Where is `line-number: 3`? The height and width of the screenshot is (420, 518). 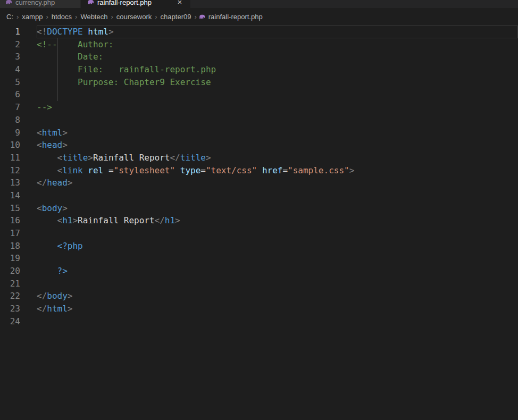
line-number: 3 is located at coordinates (18, 57).